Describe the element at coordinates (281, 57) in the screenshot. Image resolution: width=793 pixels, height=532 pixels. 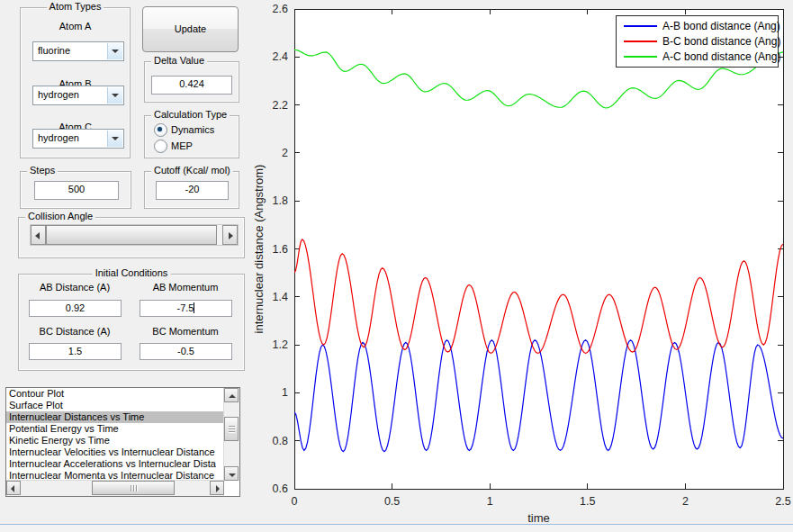
I see `y-tick-label: 2.4` at that location.